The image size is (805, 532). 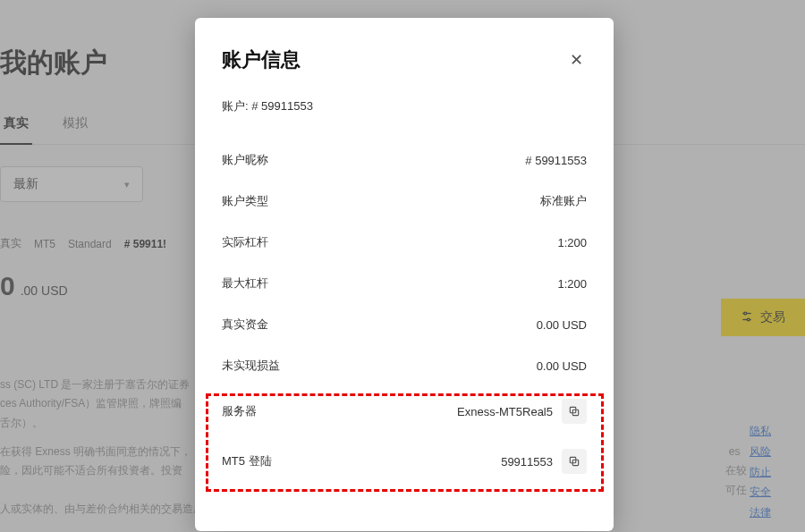 I want to click on label-real-funds: 真实资金, so click(x=245, y=325).